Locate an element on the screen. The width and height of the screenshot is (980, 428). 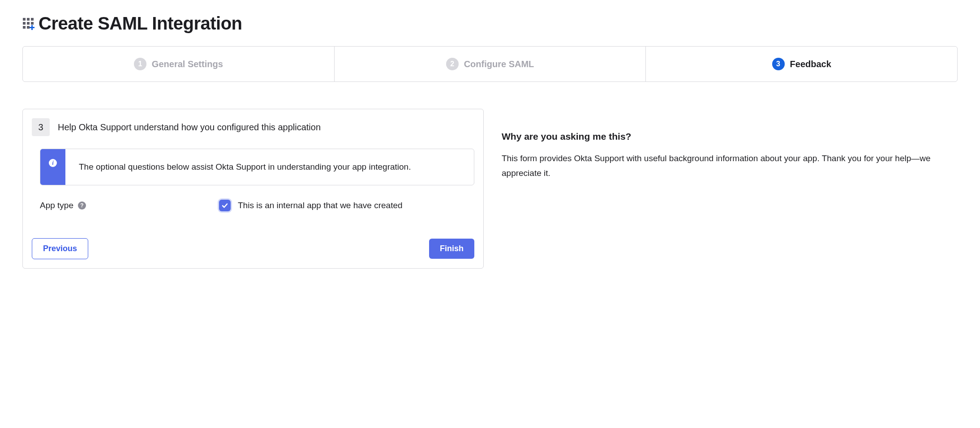
wizard-step-feedback: 3 Feedback is located at coordinates (802, 64).